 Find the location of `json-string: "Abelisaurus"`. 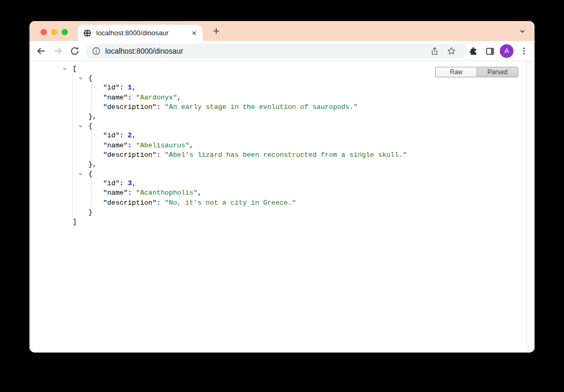

json-string: "Abelisaurus" is located at coordinates (162, 145).